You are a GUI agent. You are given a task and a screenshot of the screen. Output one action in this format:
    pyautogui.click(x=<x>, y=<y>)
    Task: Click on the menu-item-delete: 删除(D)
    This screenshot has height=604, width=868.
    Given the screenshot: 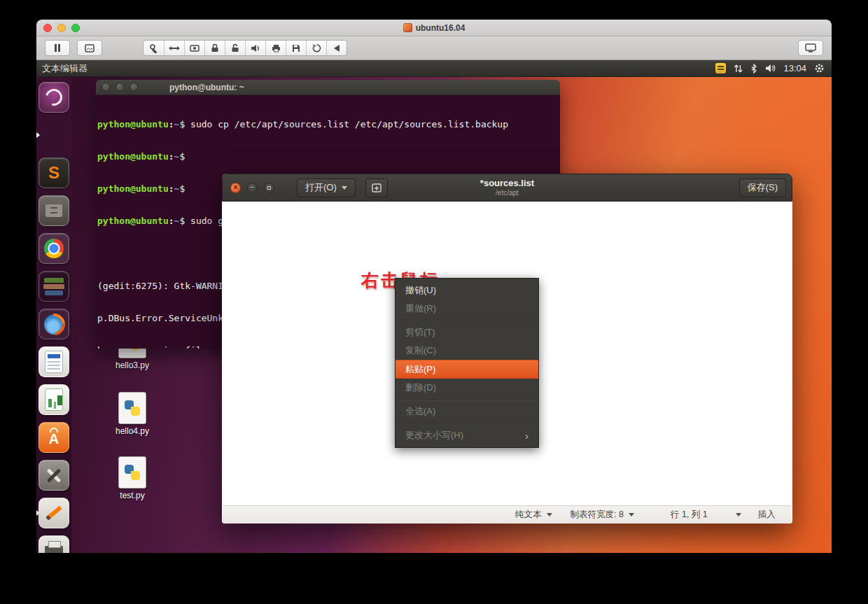 What is the action you would take?
    pyautogui.click(x=467, y=388)
    